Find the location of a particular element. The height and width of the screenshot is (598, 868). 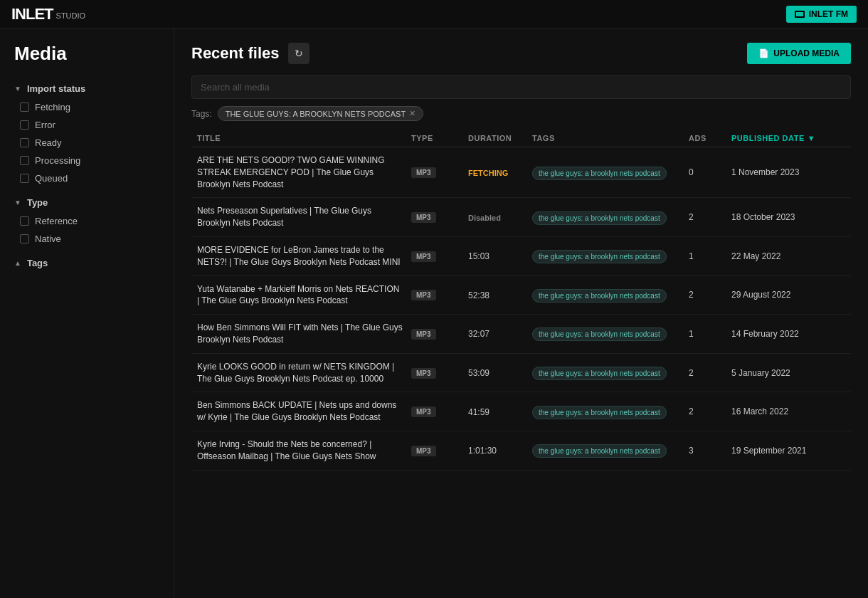

table-row: MORE EVIDENCE for LeBron James trade to … is located at coordinates (521, 256).